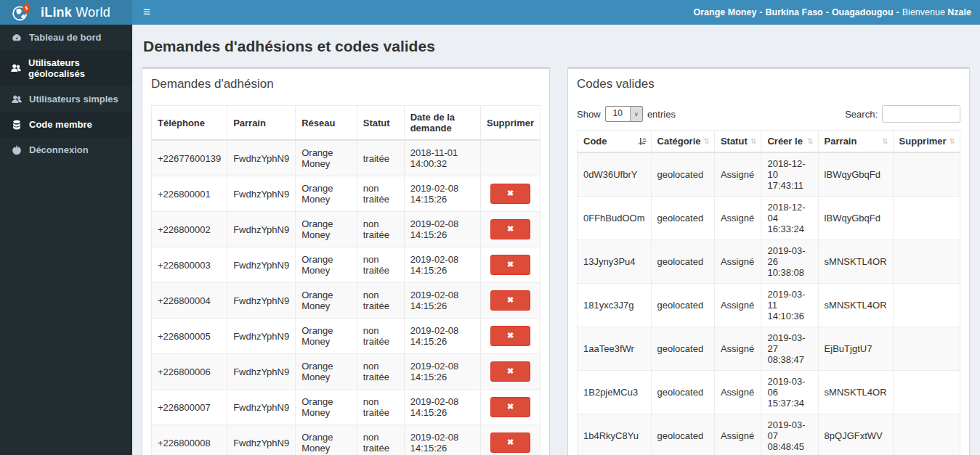 The width and height of the screenshot is (980, 455). Describe the element at coordinates (16, 99) in the screenshot. I see `users-icon` at that location.